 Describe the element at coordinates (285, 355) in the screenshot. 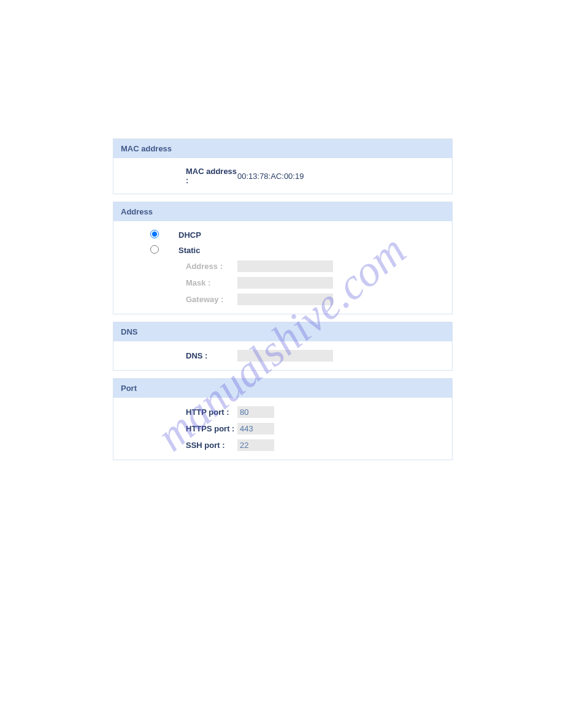

I see `dns-input` at that location.